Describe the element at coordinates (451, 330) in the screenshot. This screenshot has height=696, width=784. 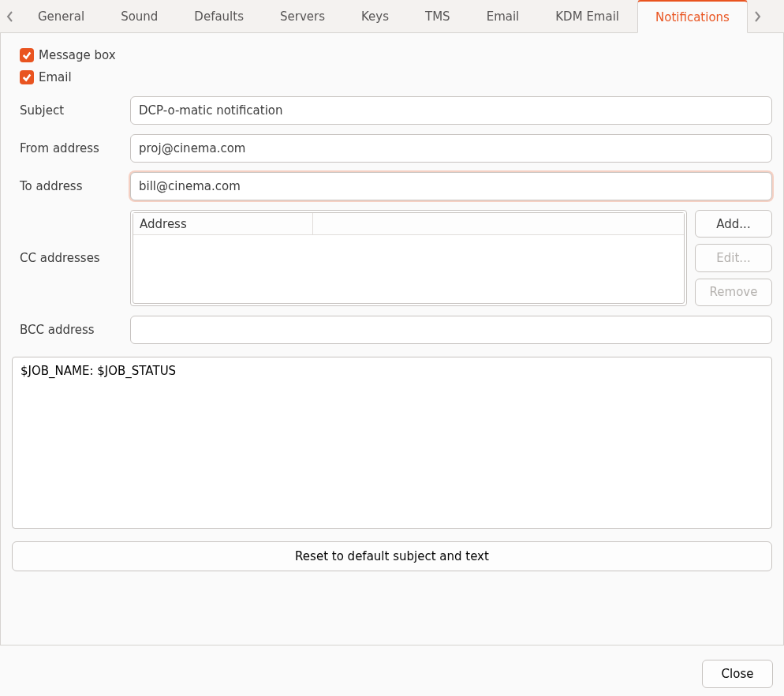
I see `bcc-address-input` at that location.